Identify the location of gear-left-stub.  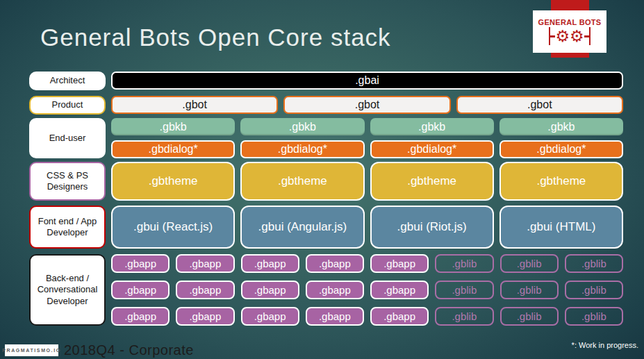
(553, 36).